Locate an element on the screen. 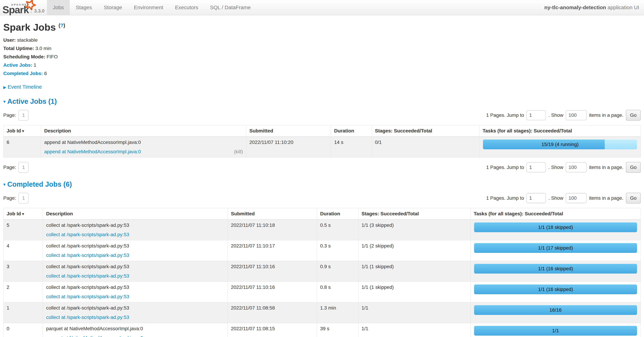 The width and height of the screenshot is (644, 337). event-timeline-toggle: ▶Event Timeline is located at coordinates (322, 87).